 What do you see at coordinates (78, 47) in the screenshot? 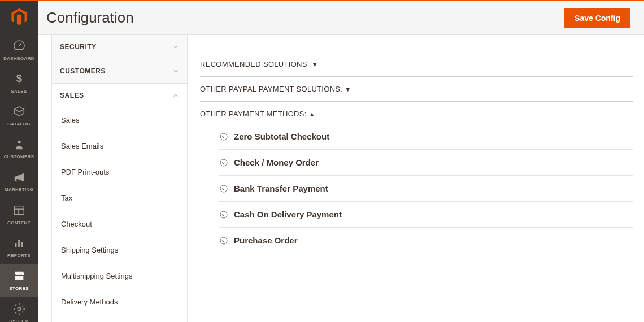
I see `section-label: SECURITY` at bounding box center [78, 47].